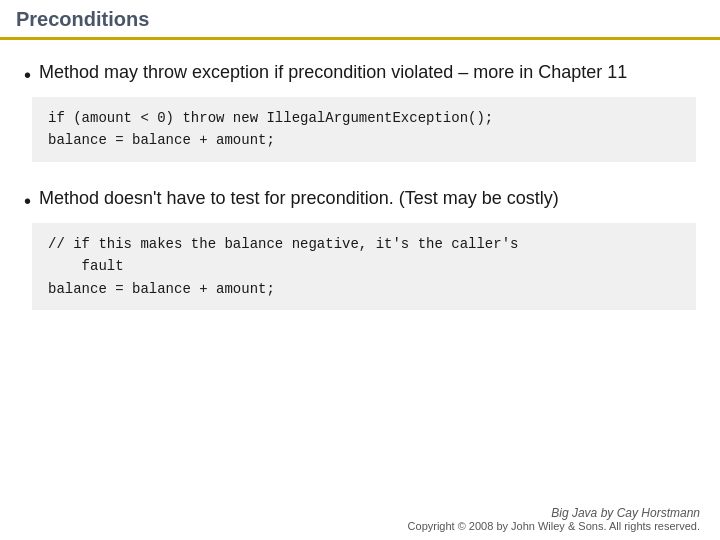 This screenshot has height=540, width=720. I want to click on bullet-text-2: Method doesn't have to test for precondi…, so click(299, 198).